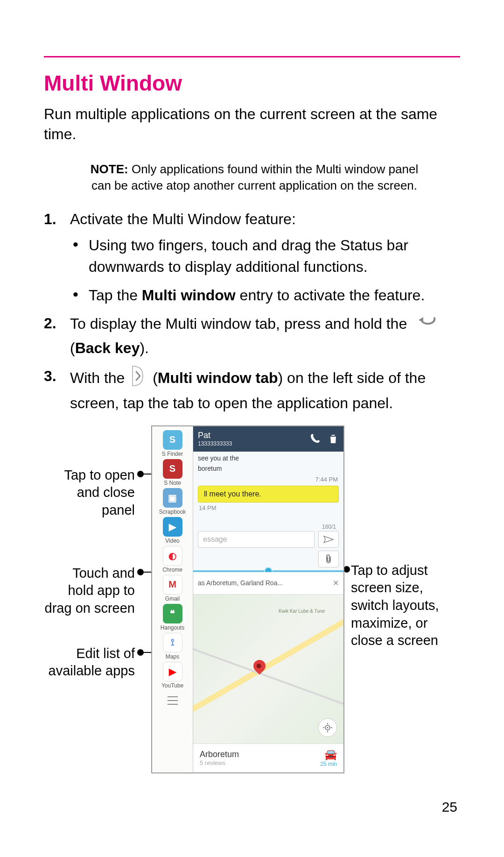 Image resolution: width=504 pixels, height=857 pixels. I want to click on mw-app-item: ▣Scrapbook, so click(173, 502).